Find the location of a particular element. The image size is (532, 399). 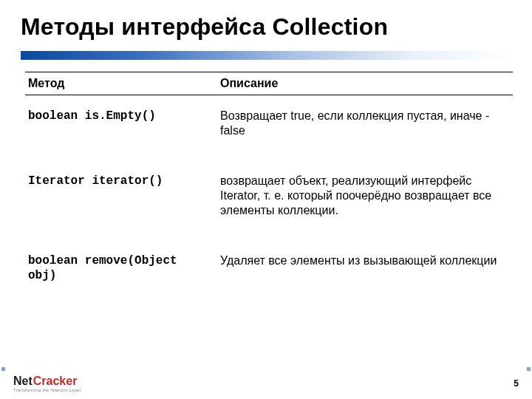

logo: Net Cracker Transforming the Telecom Lay… is located at coordinates (47, 384).